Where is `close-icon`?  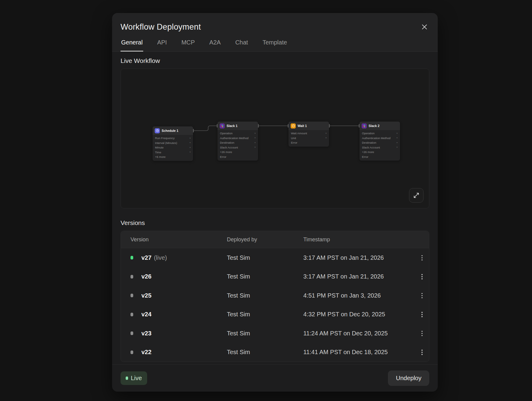 close-icon is located at coordinates (424, 27).